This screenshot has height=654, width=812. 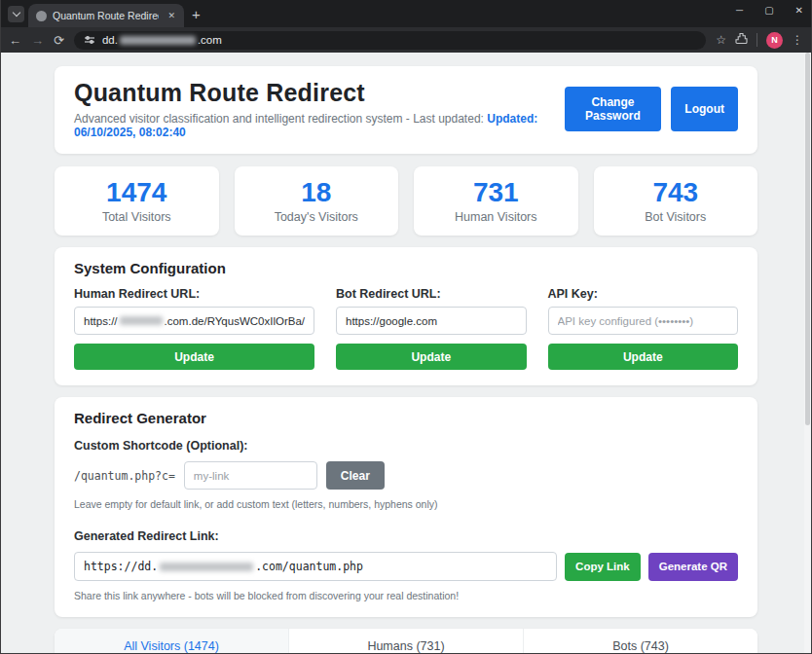 What do you see at coordinates (90, 40) in the screenshot?
I see `site-settings-icon` at bounding box center [90, 40].